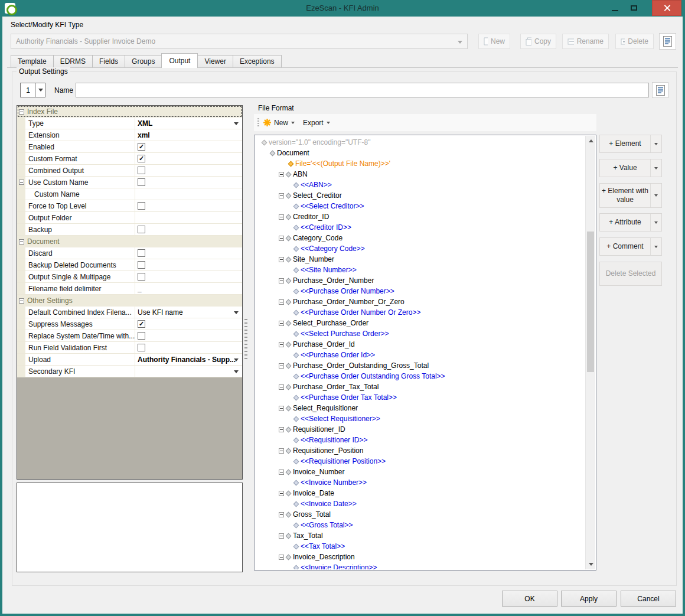 This screenshot has width=685, height=616. What do you see at coordinates (648, 599) in the screenshot?
I see `cancel-button: Cancel` at bounding box center [648, 599].